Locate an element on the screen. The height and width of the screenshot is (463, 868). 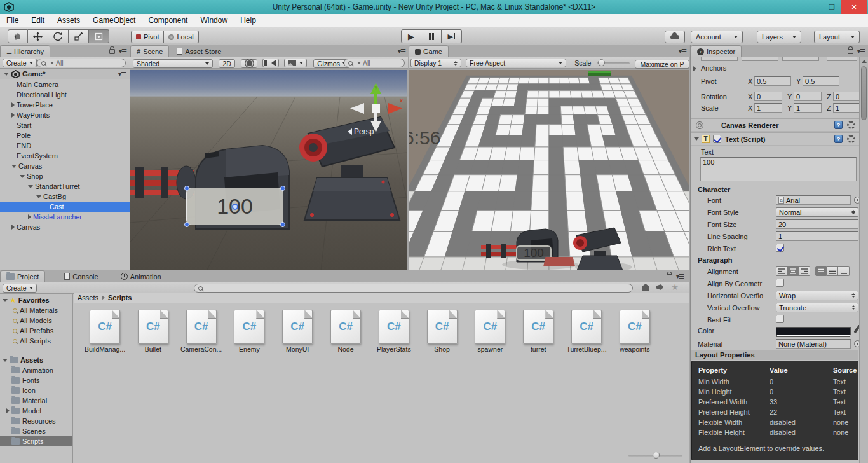
tab-game: Game is located at coordinates (428, 51).